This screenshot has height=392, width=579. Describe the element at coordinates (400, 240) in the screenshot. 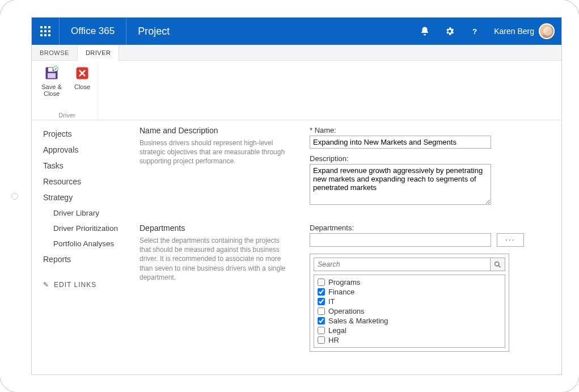

I see `departments-input` at that location.